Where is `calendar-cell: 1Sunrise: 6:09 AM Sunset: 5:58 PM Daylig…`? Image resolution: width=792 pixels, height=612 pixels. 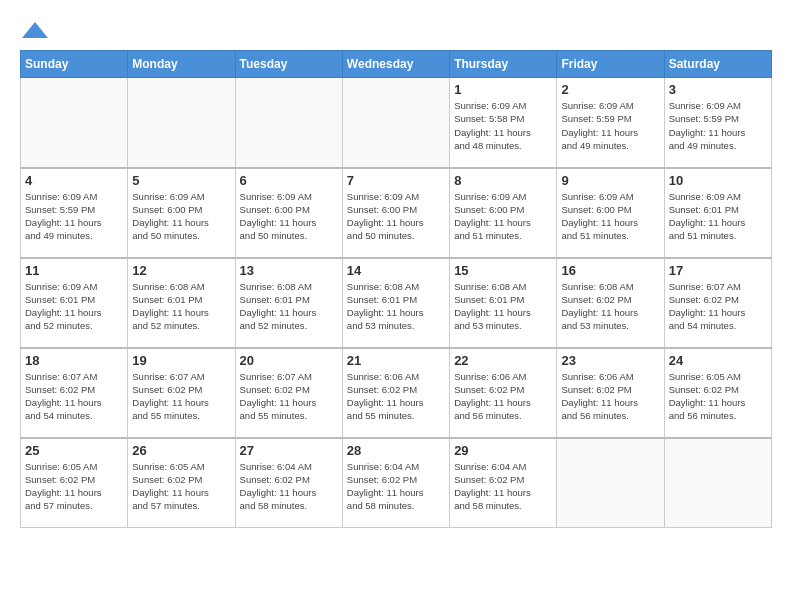 calendar-cell: 1Sunrise: 6:09 AM Sunset: 5:58 PM Daylig… is located at coordinates (504, 123).